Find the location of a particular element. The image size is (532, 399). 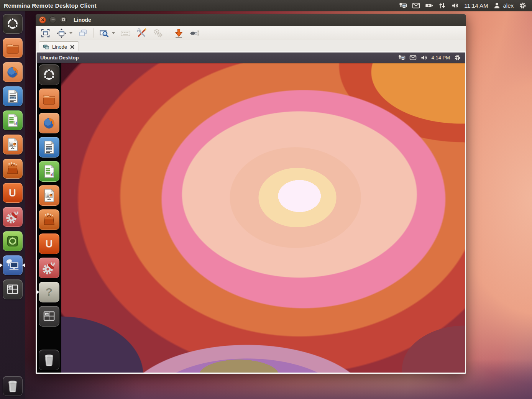

launcher-item-dash-home is located at coordinates (13, 24).